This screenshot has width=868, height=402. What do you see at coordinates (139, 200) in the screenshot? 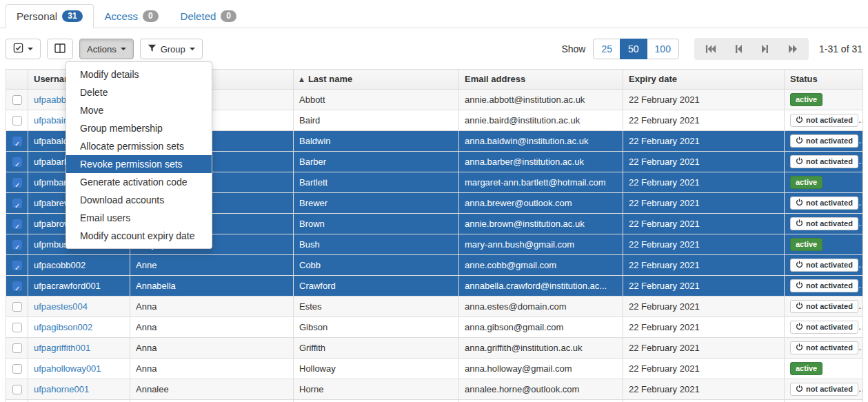
I see `menu-item-download-accounts: Download accounts` at bounding box center [139, 200].